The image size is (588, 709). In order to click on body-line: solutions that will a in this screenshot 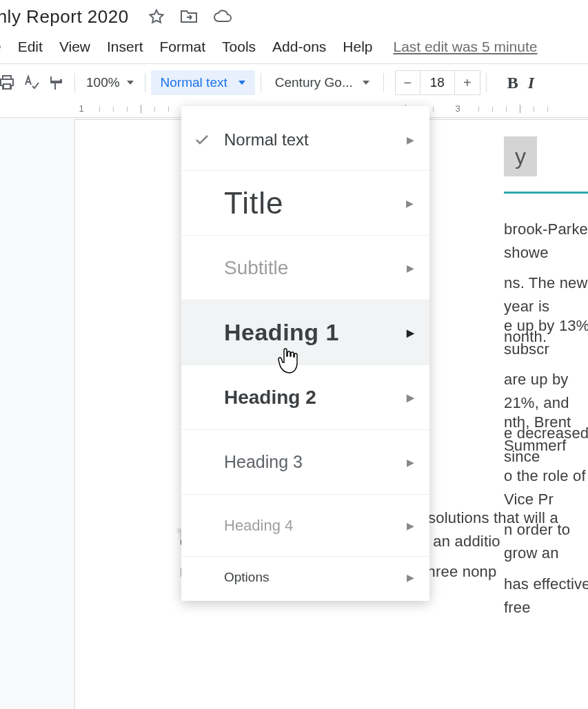, I will do `click(494, 518)`.